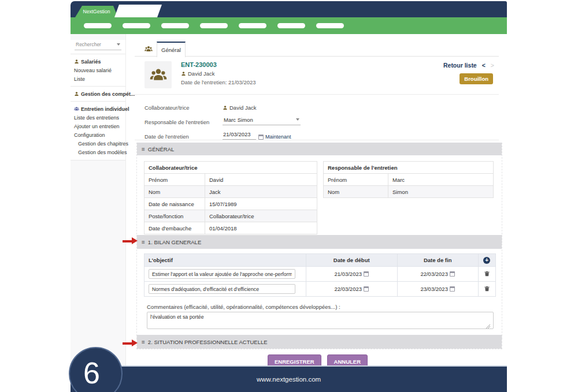 The height and width of the screenshot is (392, 578). Describe the element at coordinates (91, 62) in the screenshot. I see `sidebar-item-label: Salariés` at that location.